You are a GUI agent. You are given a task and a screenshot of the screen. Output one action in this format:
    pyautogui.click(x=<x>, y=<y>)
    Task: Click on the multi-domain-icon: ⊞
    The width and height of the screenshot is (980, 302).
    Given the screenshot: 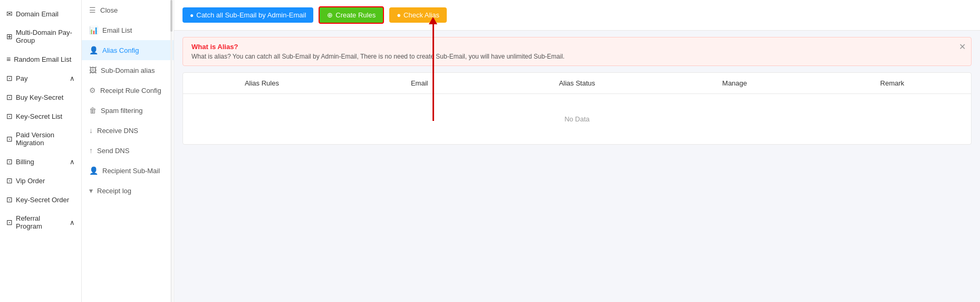 What is the action you would take?
    pyautogui.click(x=9, y=36)
    